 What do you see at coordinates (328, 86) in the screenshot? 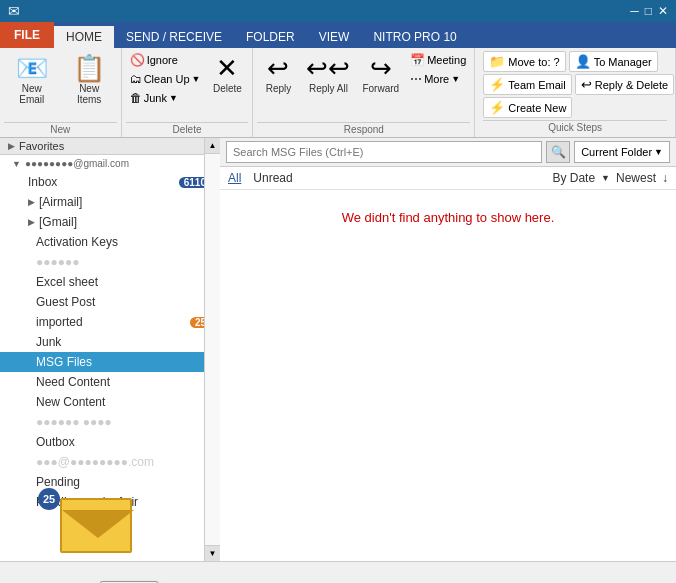
I see `reply-all-button: ↩↩ Reply All` at bounding box center [328, 86].